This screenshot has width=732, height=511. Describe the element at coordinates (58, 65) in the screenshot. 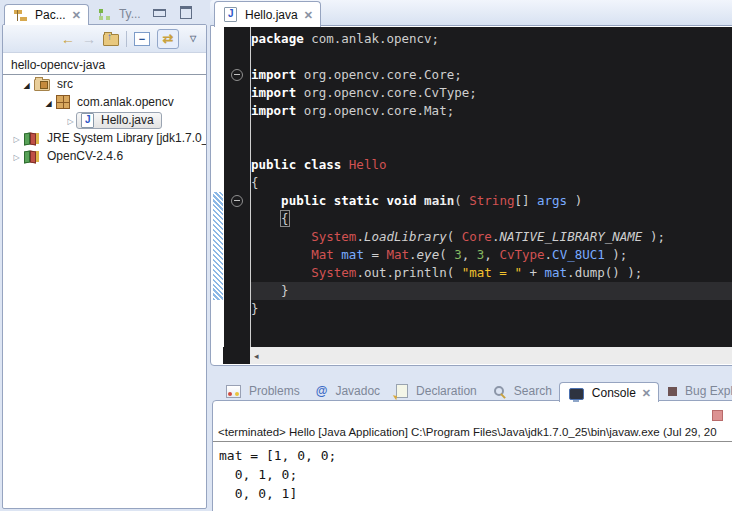

I see `tree-root-label: hello-opencv-java` at that location.